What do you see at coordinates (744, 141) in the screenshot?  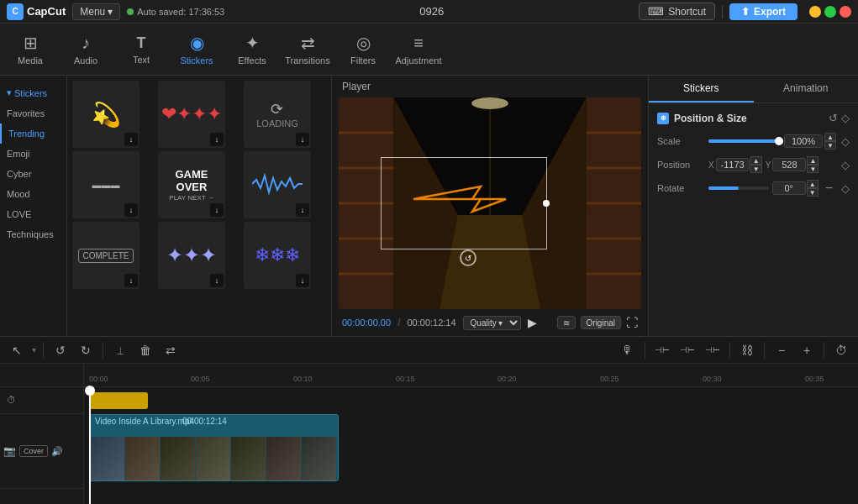 I see `scale-slider` at bounding box center [744, 141].